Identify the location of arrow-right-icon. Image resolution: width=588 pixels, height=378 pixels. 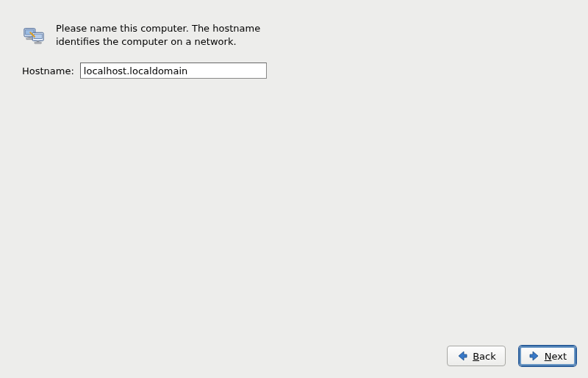
(534, 356).